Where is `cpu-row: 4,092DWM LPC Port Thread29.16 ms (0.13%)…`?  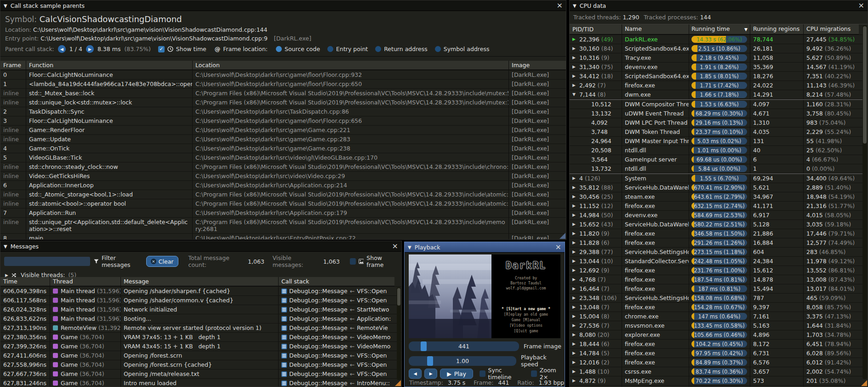 cpu-row: 4,092DWM LPC Port Thread29.16 ms (0.13%)… is located at coordinates (716, 123).